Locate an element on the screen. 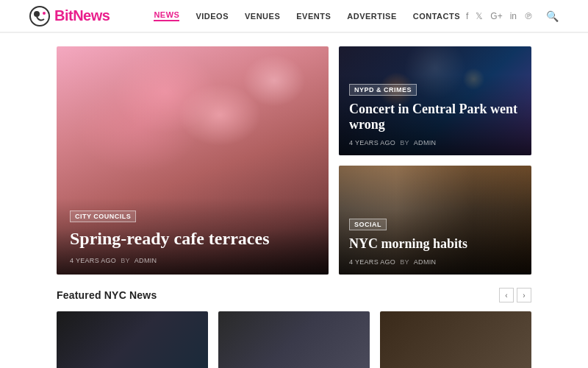 The height and width of the screenshot is (368, 588). facebook-icon: f is located at coordinates (467, 16).